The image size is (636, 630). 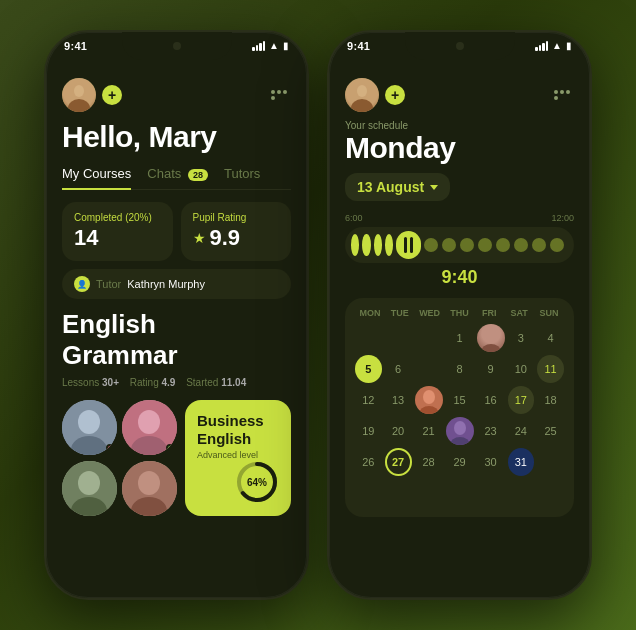 What do you see at coordinates (118, 218) in the screenshot?
I see `stat-completed-label: Completed (20%)` at bounding box center [118, 218].